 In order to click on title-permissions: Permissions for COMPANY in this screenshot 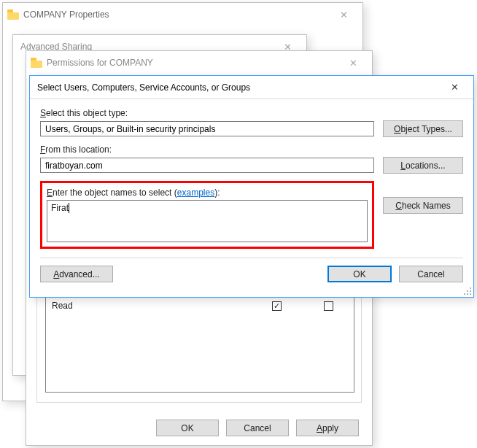, I will do `click(190, 63)`.